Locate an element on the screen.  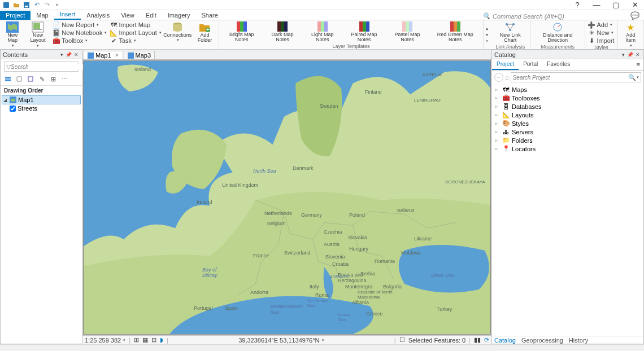
catalog-back-button: ← is located at coordinates (499, 77).